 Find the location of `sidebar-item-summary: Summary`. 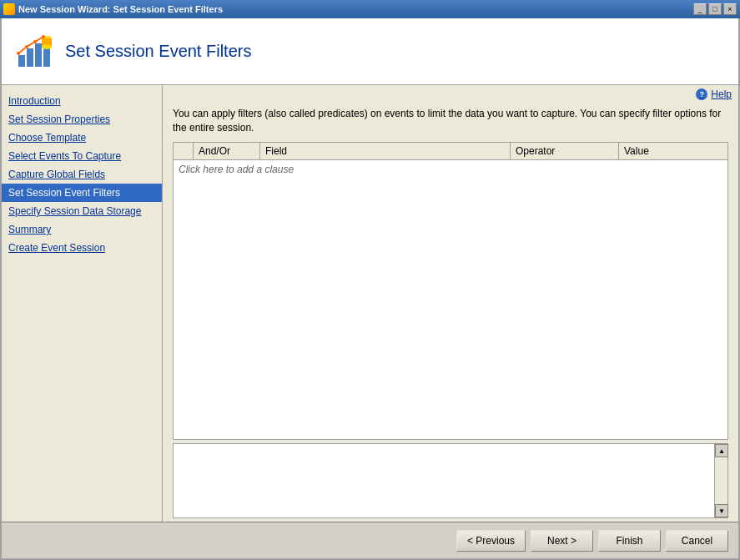

sidebar-item-summary: Summary is located at coordinates (82, 230).